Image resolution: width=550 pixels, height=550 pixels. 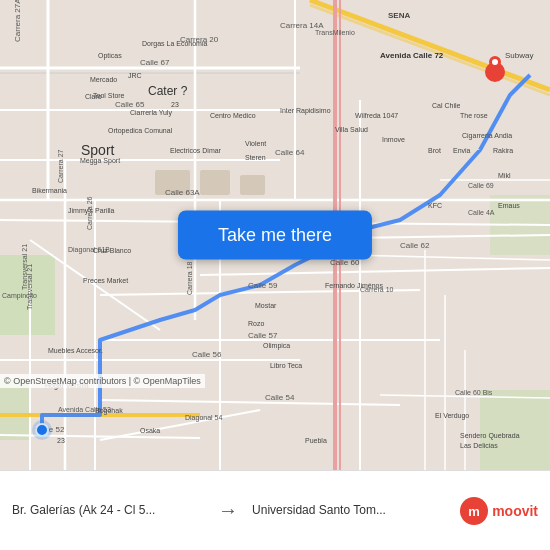 What do you see at coordinates (479, 446) in the screenshot?
I see `svg-text: Las Delicias` at bounding box center [479, 446].